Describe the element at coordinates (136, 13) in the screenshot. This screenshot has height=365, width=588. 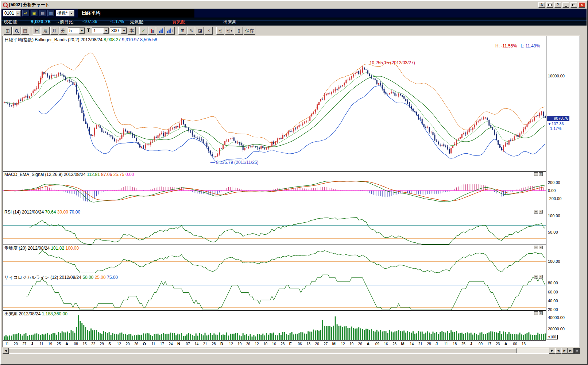
I see `symbol-name-display: 日経平均` at that location.